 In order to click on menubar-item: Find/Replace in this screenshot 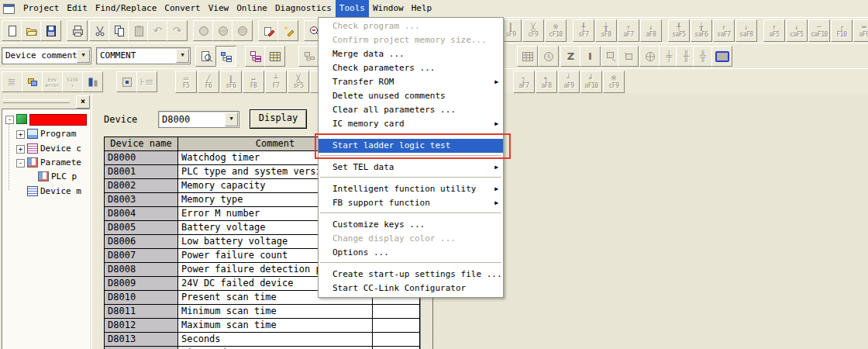, I will do `click(126, 9)`.